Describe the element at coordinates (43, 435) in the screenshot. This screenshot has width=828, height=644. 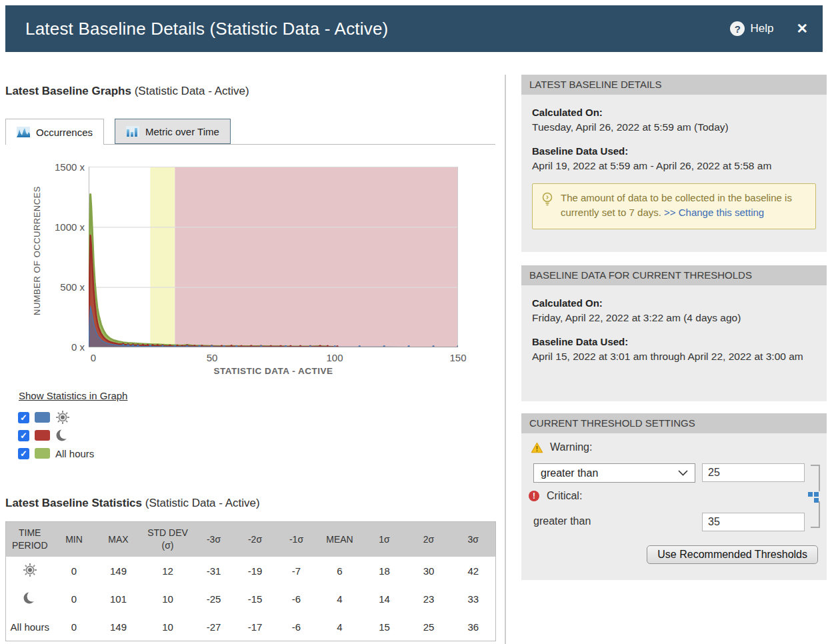
I see `night-color-swatch` at that location.